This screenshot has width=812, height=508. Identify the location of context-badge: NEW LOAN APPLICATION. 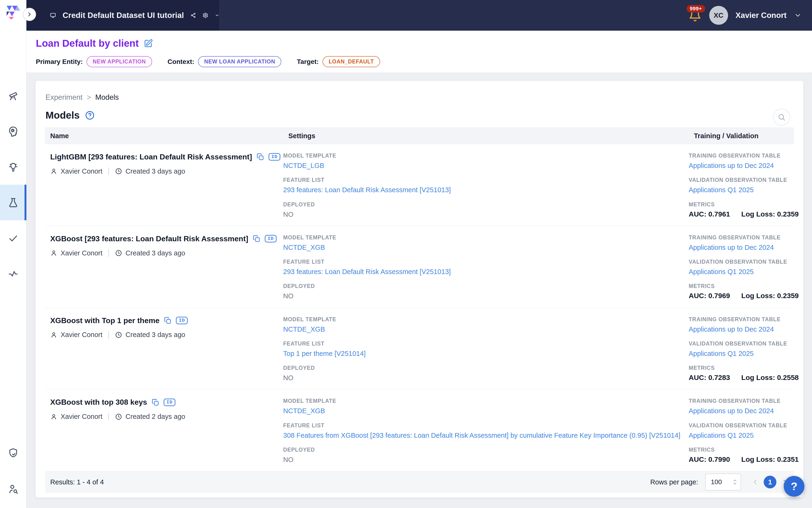
(240, 62).